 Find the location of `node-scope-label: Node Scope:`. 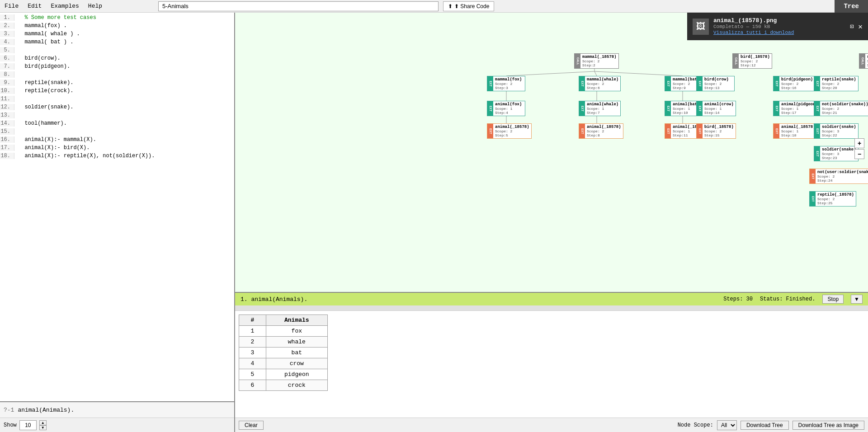

node-scope-label: Node Scope: is located at coordinates (695, 425).